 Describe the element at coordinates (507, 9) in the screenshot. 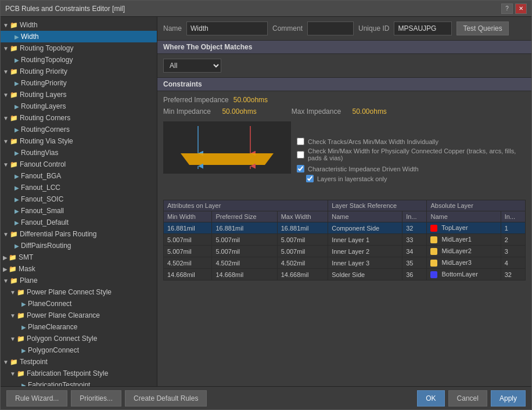

I see `help-button: ?` at that location.